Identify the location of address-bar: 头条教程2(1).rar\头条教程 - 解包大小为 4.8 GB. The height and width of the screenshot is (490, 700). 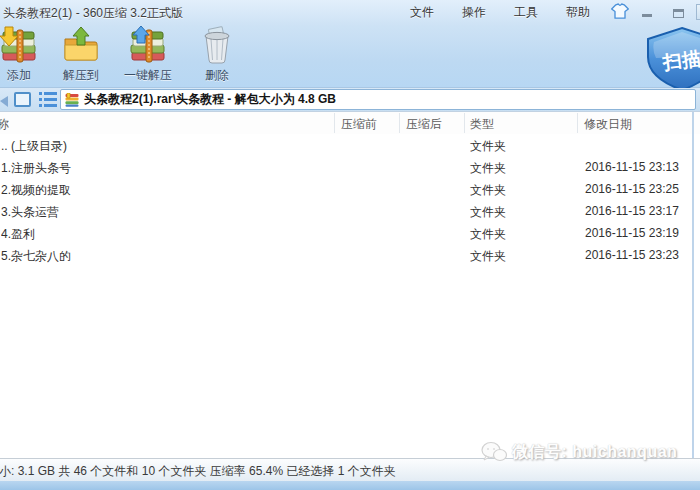
(378, 100).